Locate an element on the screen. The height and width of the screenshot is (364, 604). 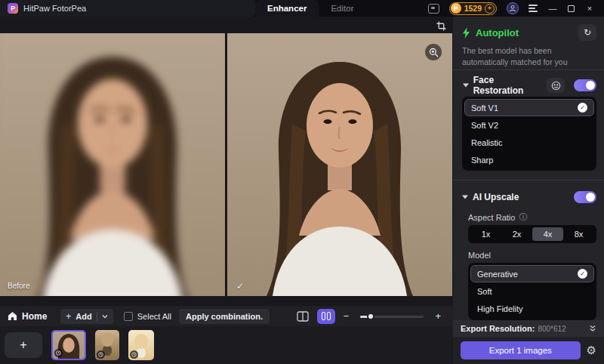
minimize-button: — is located at coordinates (553, 8).